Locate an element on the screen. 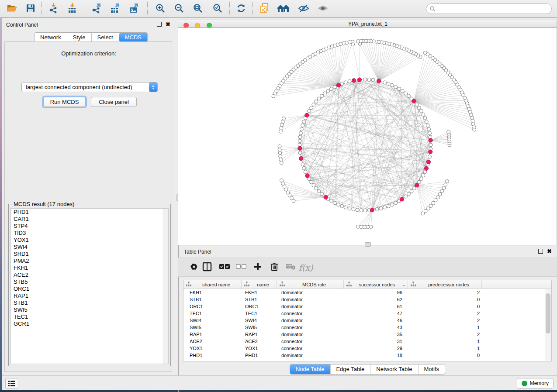  cell-successor-nodes: 18 is located at coordinates (376, 355).